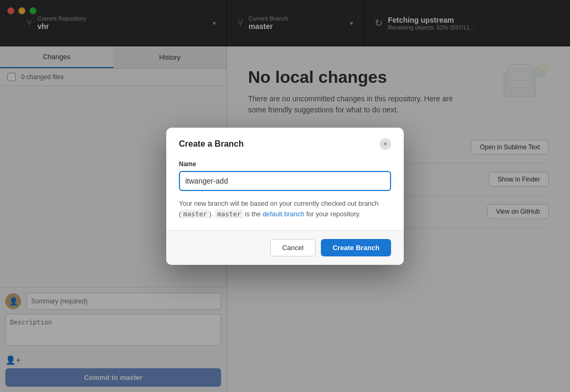  What do you see at coordinates (229, 214) in the screenshot?
I see `branch-code-2: master` at bounding box center [229, 214].